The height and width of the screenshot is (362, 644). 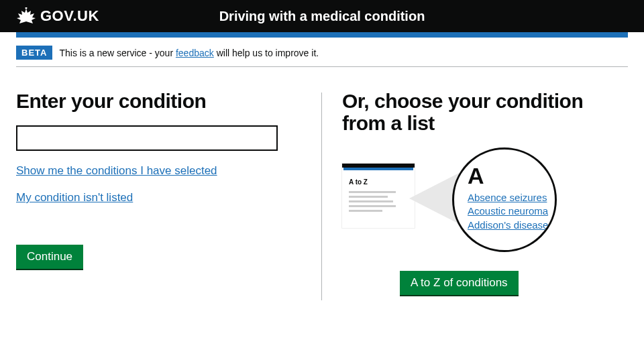 What do you see at coordinates (506, 198) in the screenshot?
I see `mag-link-1: Absence seizures` at bounding box center [506, 198].